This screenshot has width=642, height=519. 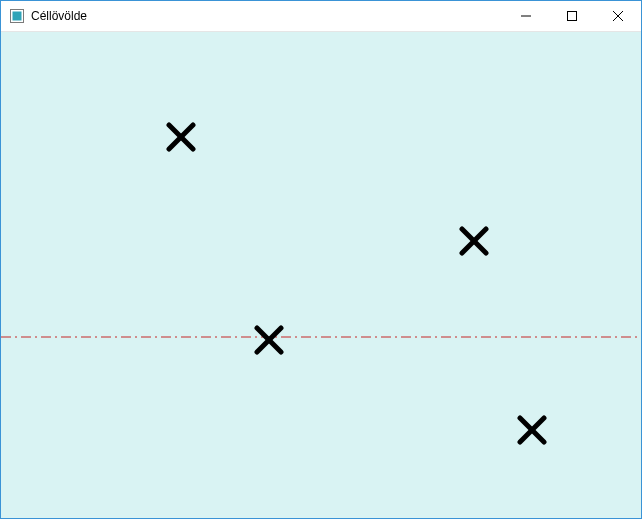 I want to click on minimize-icon, so click(x=526, y=16).